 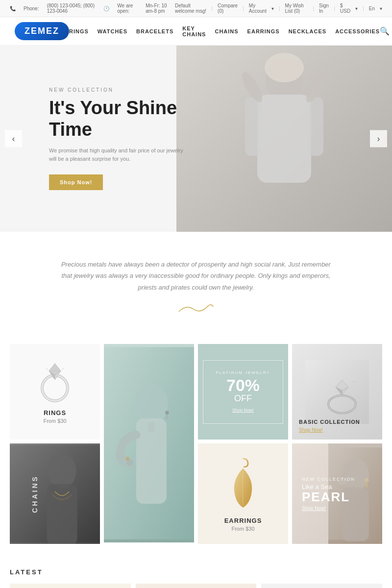 What do you see at coordinates (243, 392) in the screenshot?
I see `platinum-border-box: PLATINUM JEWELRY 70% OFF Shop Now!` at bounding box center [243, 392].